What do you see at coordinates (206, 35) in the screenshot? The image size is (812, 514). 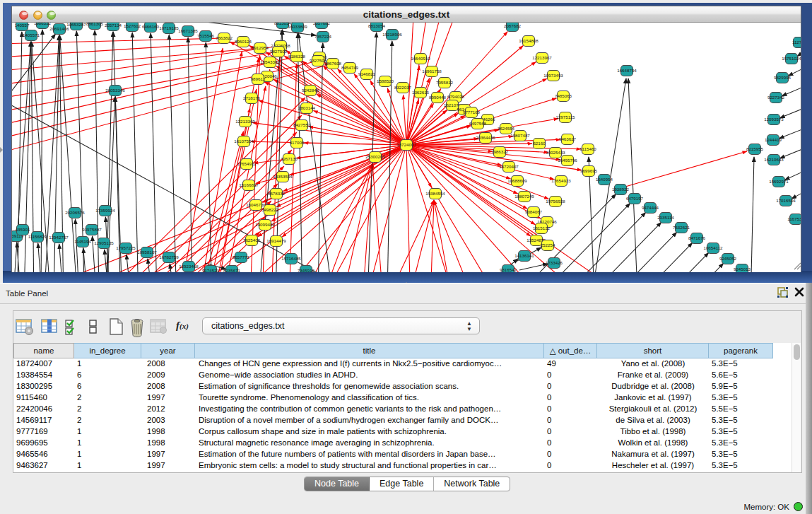 I see `svg-text: 7515546` at bounding box center [206, 35].